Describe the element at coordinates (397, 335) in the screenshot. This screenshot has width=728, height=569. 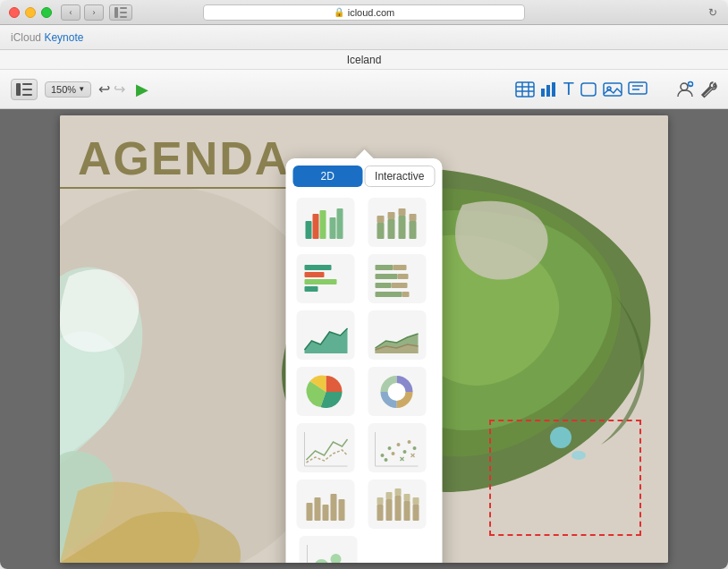
I see `chart-area-stacked` at that location.